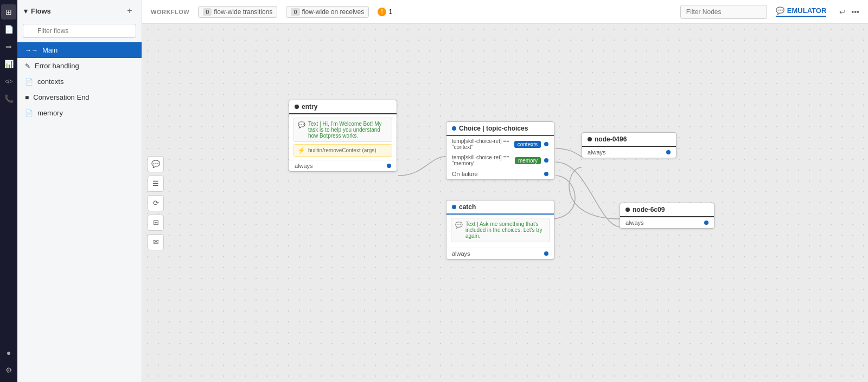  What do you see at coordinates (309, 107) in the screenshot?
I see `entry-title: entry` at bounding box center [309, 107].